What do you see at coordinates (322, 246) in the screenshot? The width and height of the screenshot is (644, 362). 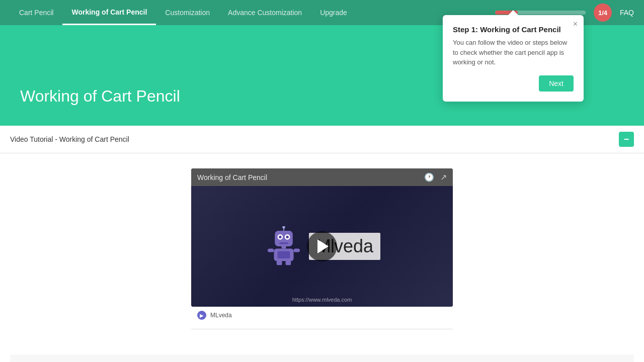 I see `video-thumbnail: Mlveda https://www.mlveda.com` at bounding box center [322, 246].